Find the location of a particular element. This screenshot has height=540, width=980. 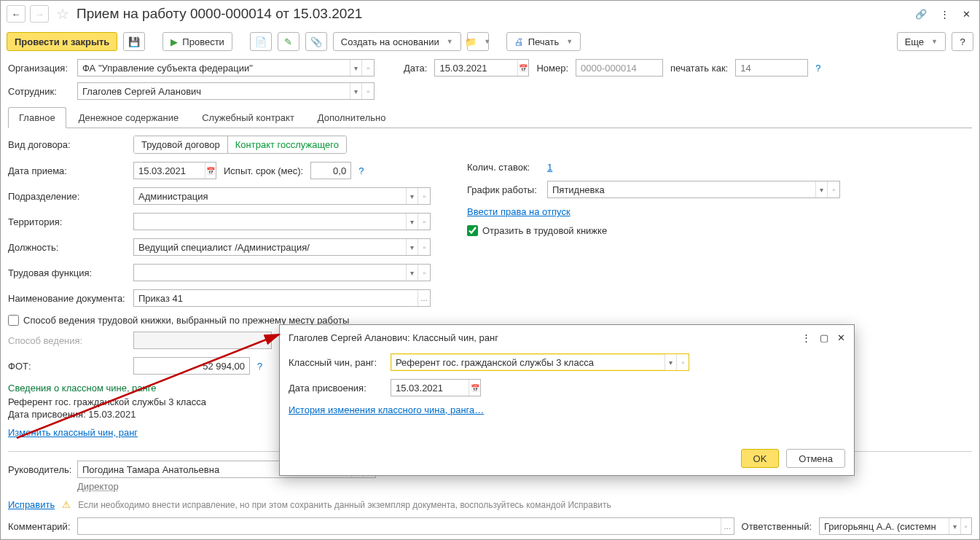

territory-open-button: ▫ is located at coordinates (424, 222).